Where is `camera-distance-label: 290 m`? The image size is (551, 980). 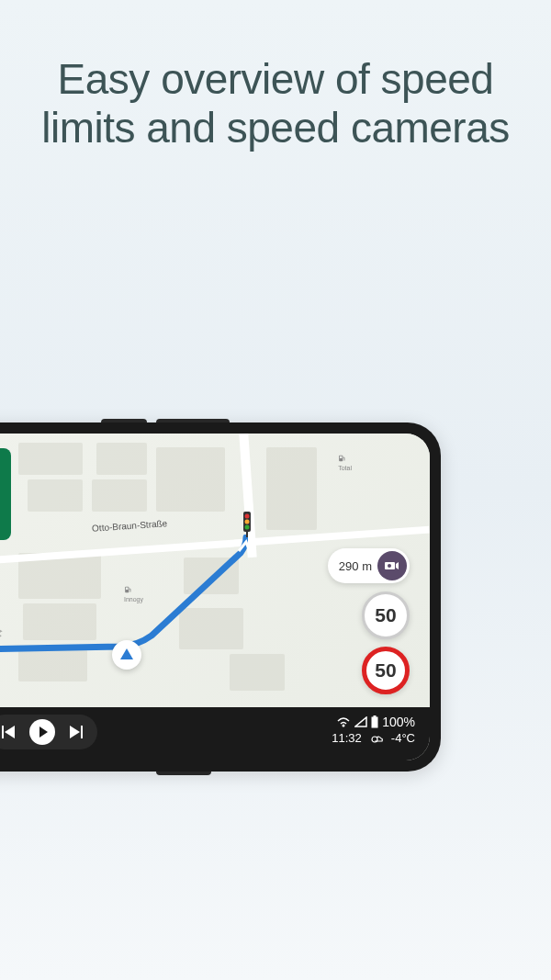 camera-distance-label: 290 m is located at coordinates (355, 566).